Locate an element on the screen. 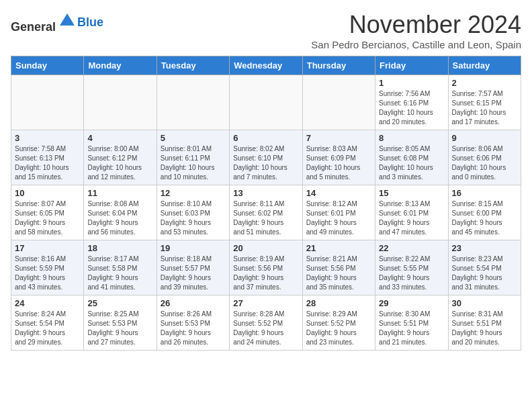 This screenshot has width=532, height=411. calendar-day-cell: 23Sunrise: 8:23 AM Sunset: 5:54 PM Dayli… is located at coordinates (484, 268).